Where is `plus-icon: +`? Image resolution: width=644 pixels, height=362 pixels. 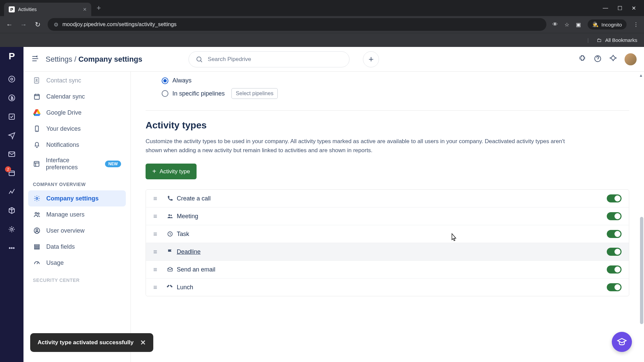 plus-icon: + is located at coordinates (154, 172).